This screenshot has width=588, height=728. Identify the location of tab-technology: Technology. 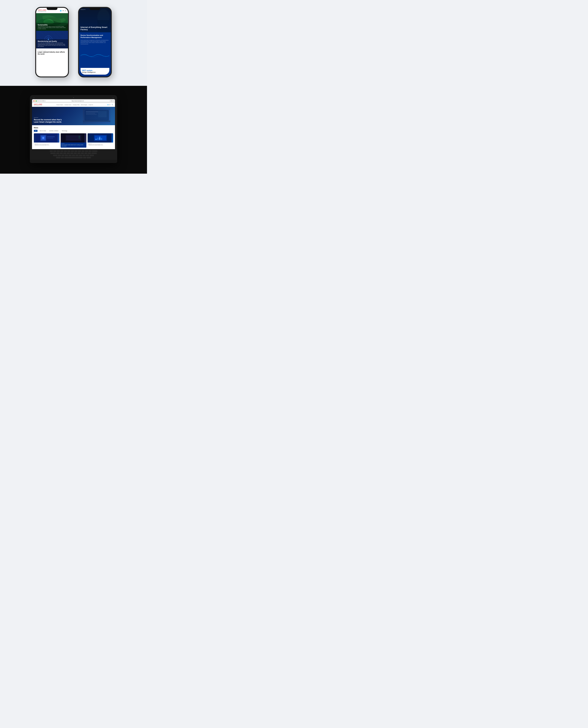
(64, 131).